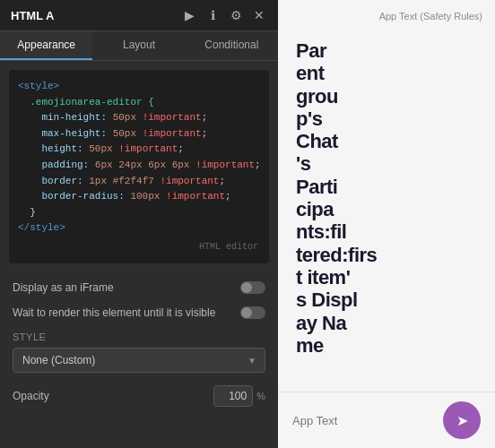  Describe the element at coordinates (386, 16) in the screenshot. I see `right-panel-header: App Text (Safety Rules)` at that location.